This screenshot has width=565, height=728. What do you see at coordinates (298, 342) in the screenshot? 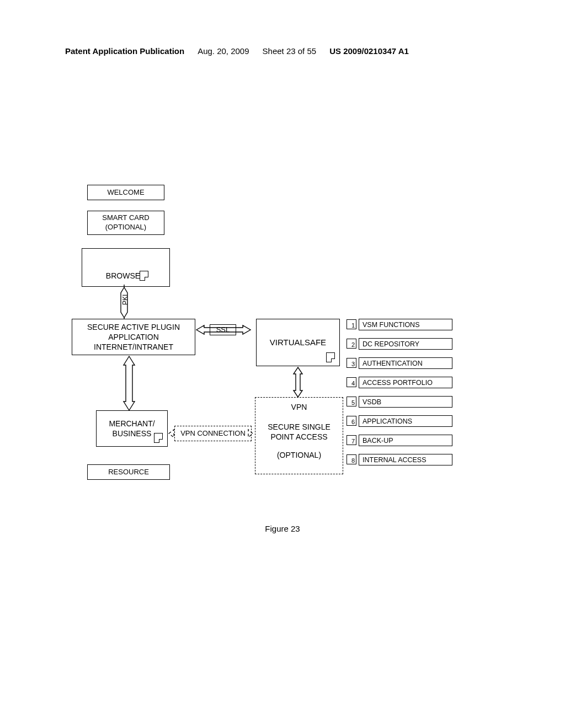
I see `box-virtualsafe: VIRTUALSAFE` at bounding box center [298, 342].